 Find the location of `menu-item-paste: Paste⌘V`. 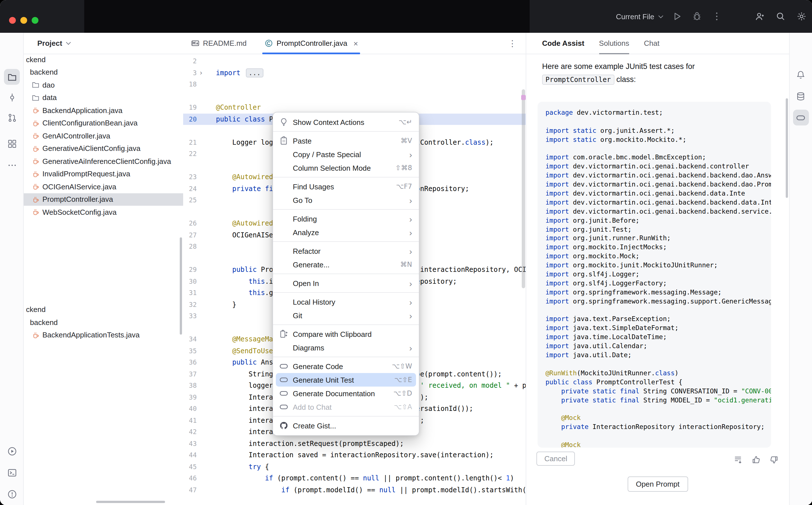

menu-item-paste: Paste⌘V is located at coordinates (346, 141).